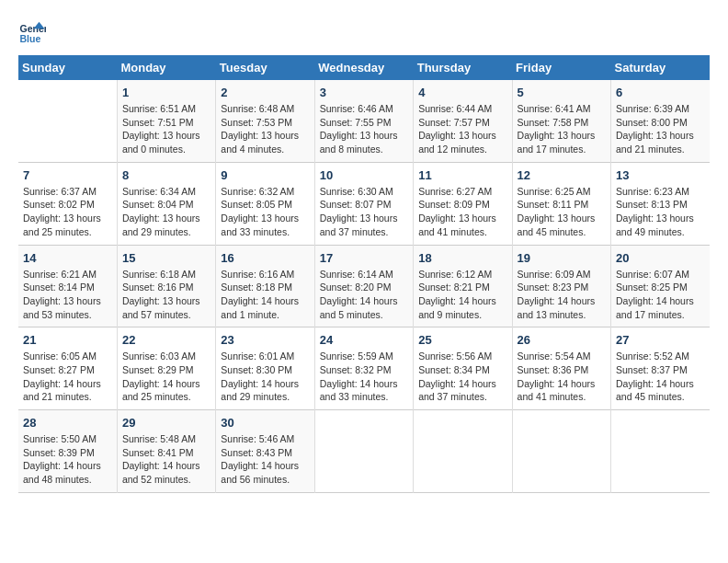 This screenshot has height=563, width=728. What do you see at coordinates (265, 68) in the screenshot?
I see `weekday-header-tuesday: Tuesday` at bounding box center [265, 68].